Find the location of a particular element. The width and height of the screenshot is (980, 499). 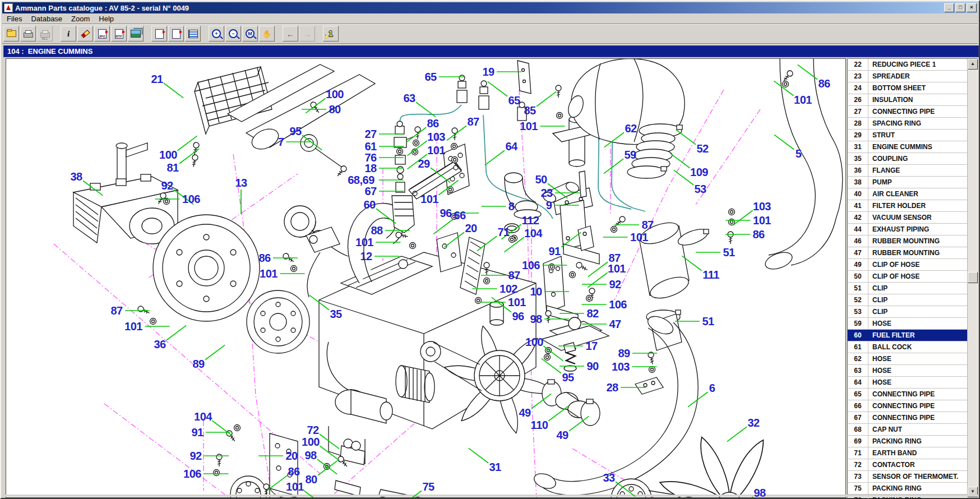

callout-number: 67 is located at coordinates (370, 191).